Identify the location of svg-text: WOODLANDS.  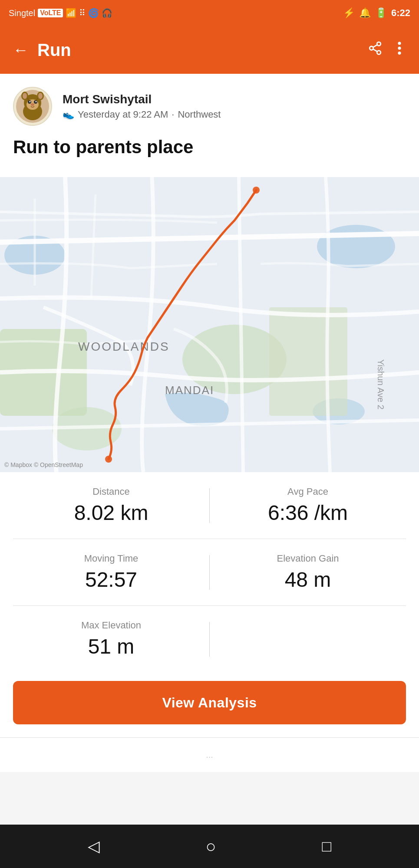
(124, 346).